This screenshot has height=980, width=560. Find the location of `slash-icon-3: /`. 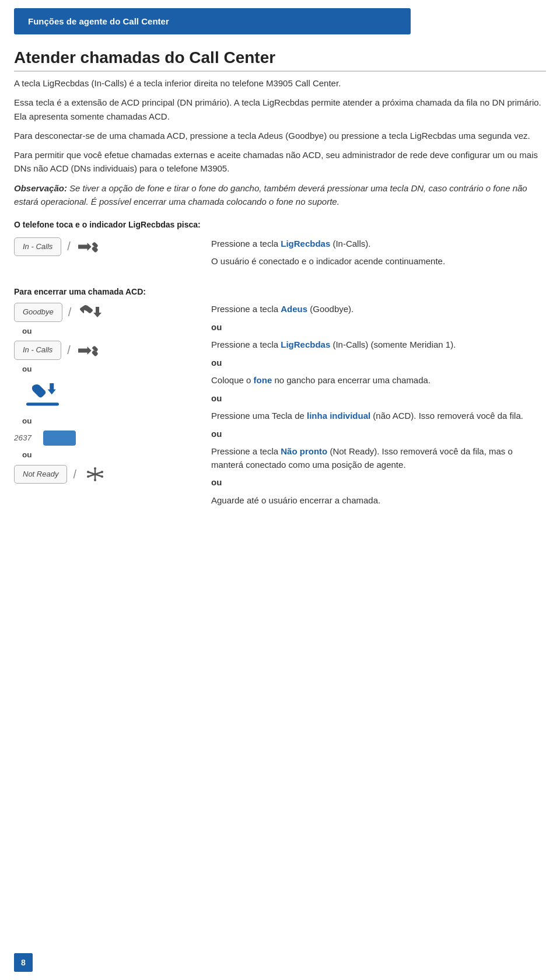

slash-icon-3: / is located at coordinates (69, 350).